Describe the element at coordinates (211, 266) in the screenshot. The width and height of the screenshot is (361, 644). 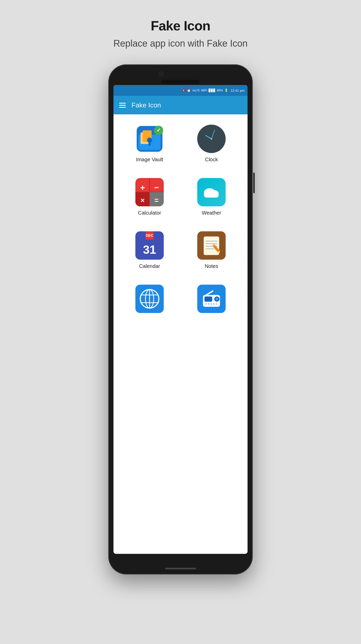
I see `notes-label: Notes` at that location.